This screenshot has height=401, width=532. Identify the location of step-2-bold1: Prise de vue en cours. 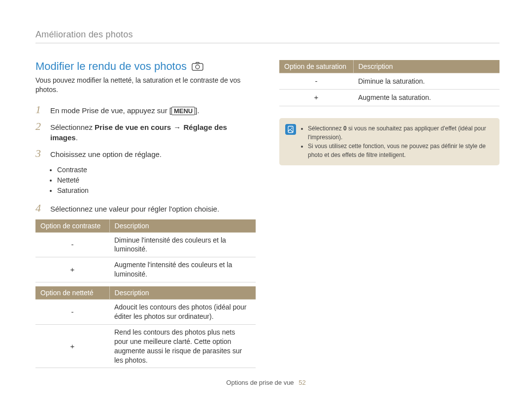
(133, 127).